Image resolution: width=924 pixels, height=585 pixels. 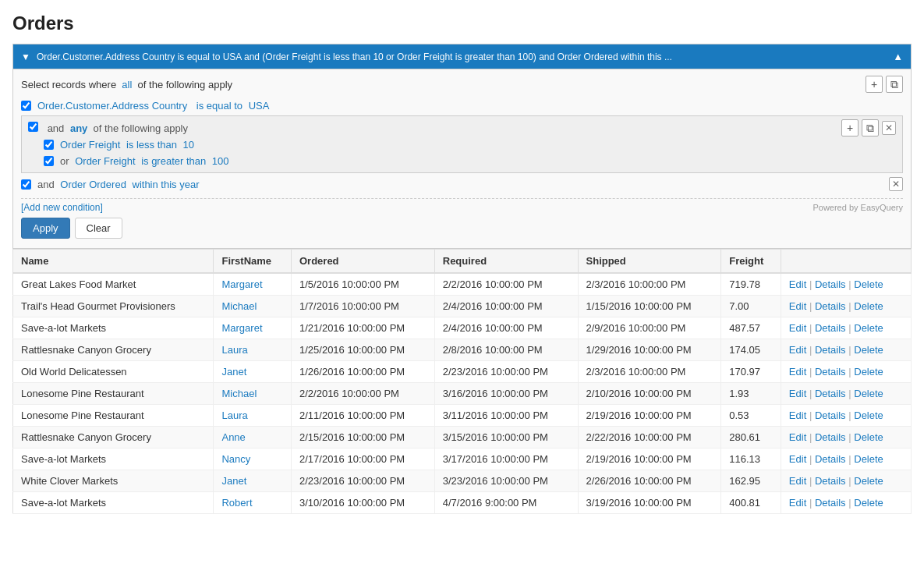 What do you see at coordinates (259, 106) in the screenshot?
I see `condition-1-value: USA` at bounding box center [259, 106].